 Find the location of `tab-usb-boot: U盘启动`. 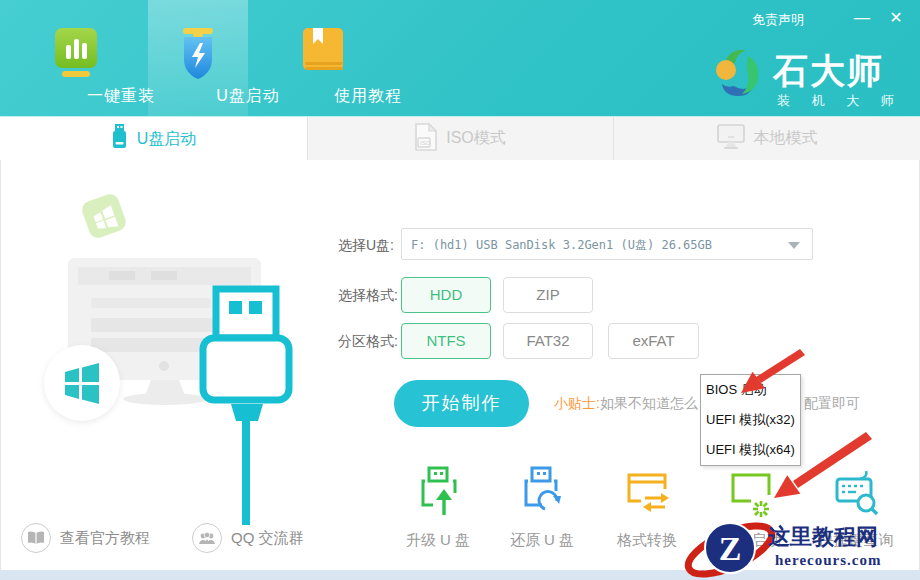

tab-usb-boot: U盘启动 is located at coordinates (154, 139).